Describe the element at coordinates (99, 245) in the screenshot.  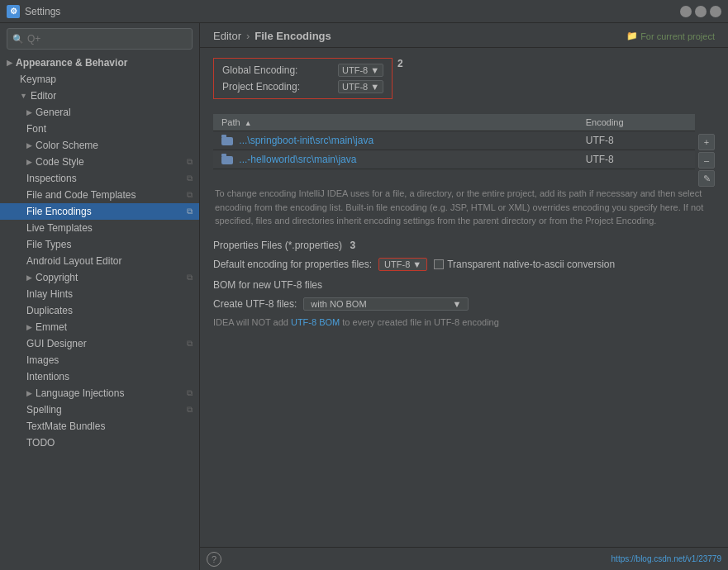
I see `sidebar-item-file-types: File Types` at that location.